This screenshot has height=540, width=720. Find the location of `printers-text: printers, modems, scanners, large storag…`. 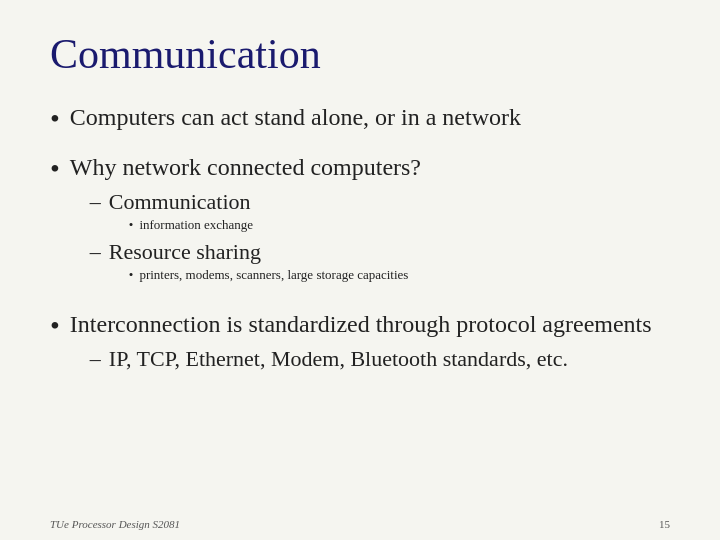

printers-text: printers, modems, scanners, large storag… is located at coordinates (274, 275).